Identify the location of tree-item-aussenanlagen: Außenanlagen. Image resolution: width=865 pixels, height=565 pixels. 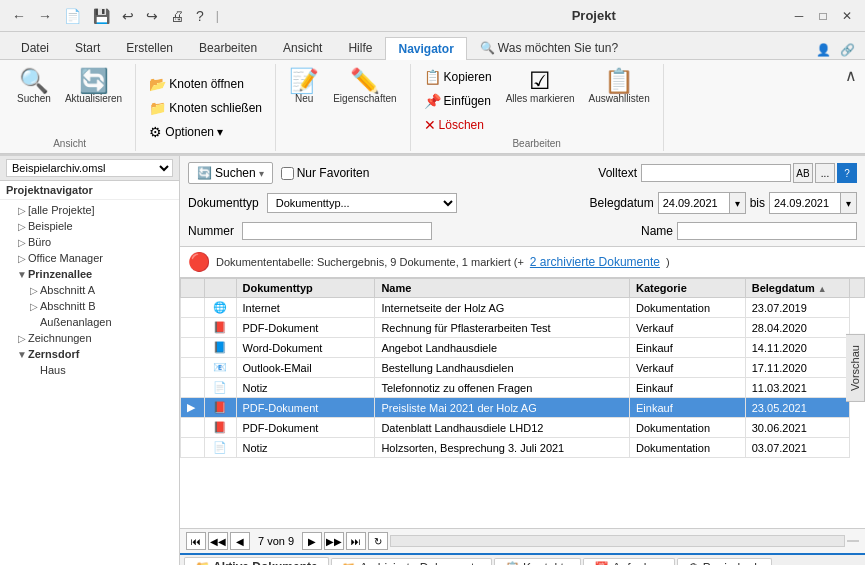
(90, 322).